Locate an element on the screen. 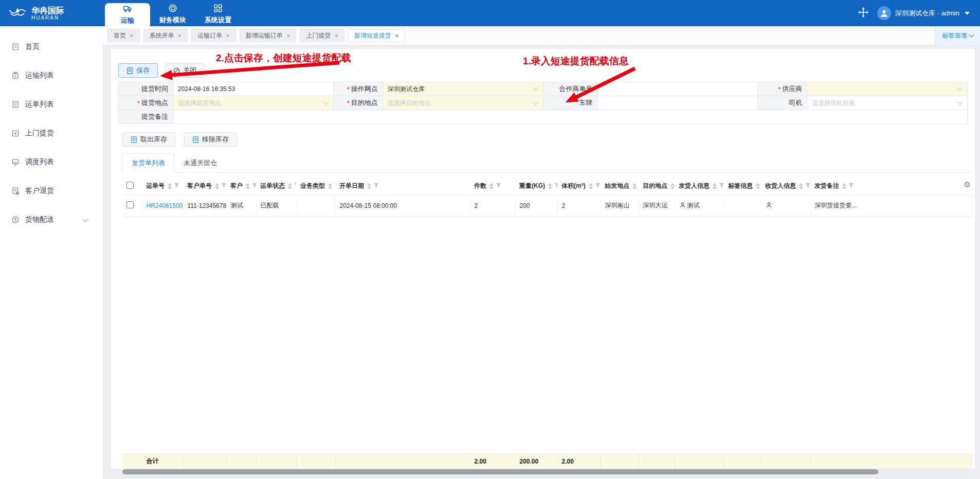 The width and height of the screenshot is (980, 479). col-volume: 体积(m³) is located at coordinates (579, 186).